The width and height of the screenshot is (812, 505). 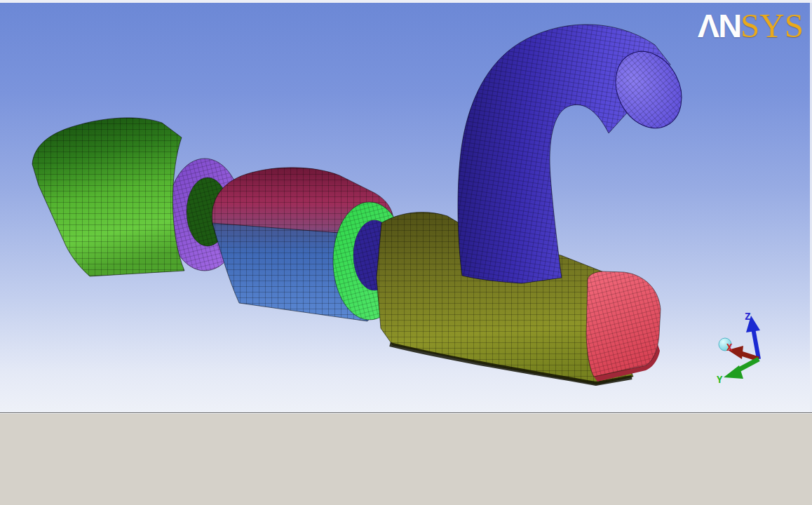 What do you see at coordinates (719, 379) in the screenshot?
I see `y-axis-label: Y` at bounding box center [719, 379].